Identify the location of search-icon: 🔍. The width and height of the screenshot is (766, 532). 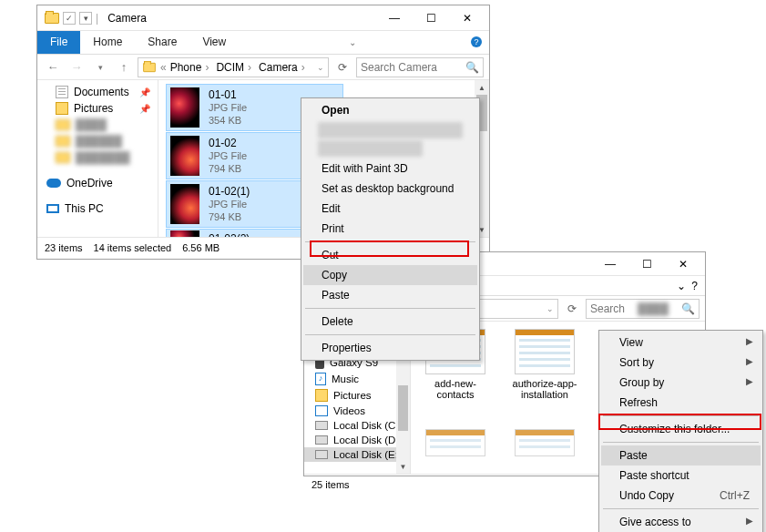
(472, 67).